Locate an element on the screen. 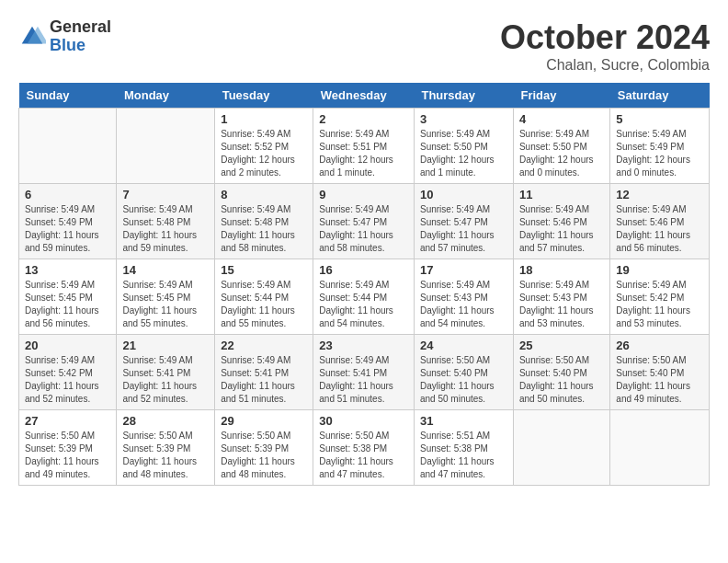  day-number: 30 is located at coordinates (364, 421).